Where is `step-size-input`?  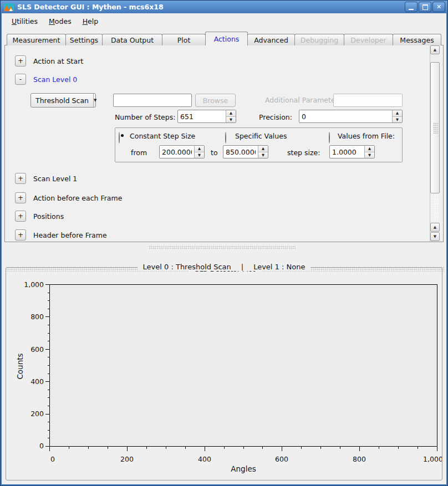 step-size-input is located at coordinates (347, 152).